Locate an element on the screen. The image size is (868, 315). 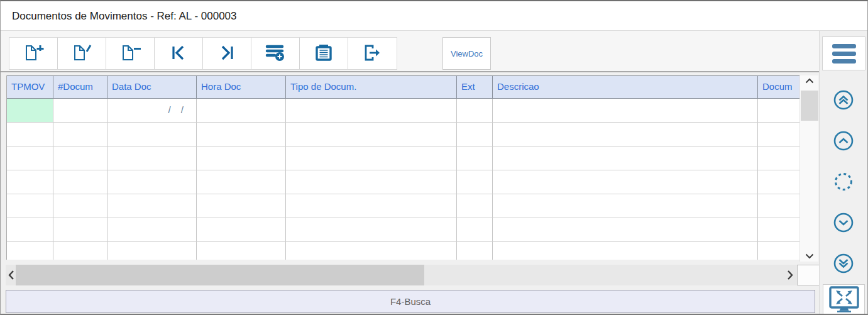
cell-tipo_docum-row4 is located at coordinates (371, 206).